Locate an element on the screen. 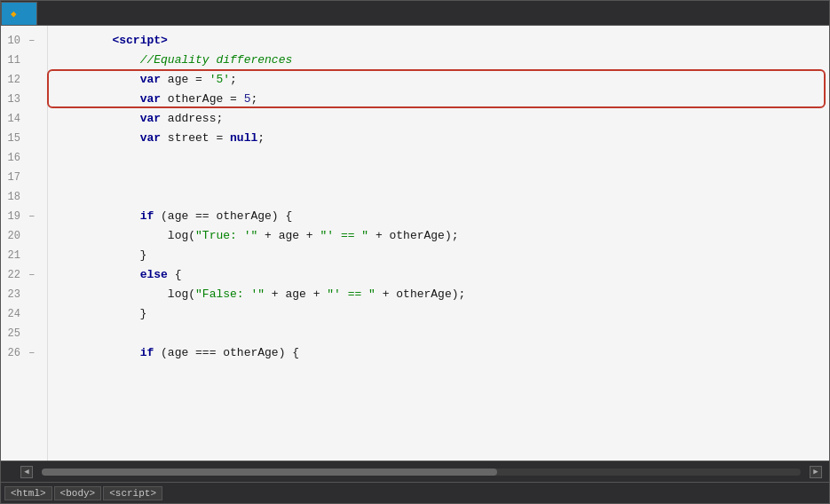 This screenshot has height=504, width=830. line-number-17: 17 is located at coordinates (20, 177).